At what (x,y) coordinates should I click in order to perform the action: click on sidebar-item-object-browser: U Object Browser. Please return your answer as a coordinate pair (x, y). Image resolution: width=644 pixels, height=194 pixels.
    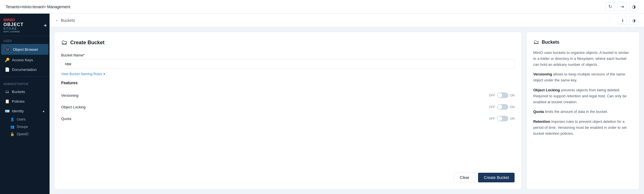
    Looking at the image, I should click on (25, 49).